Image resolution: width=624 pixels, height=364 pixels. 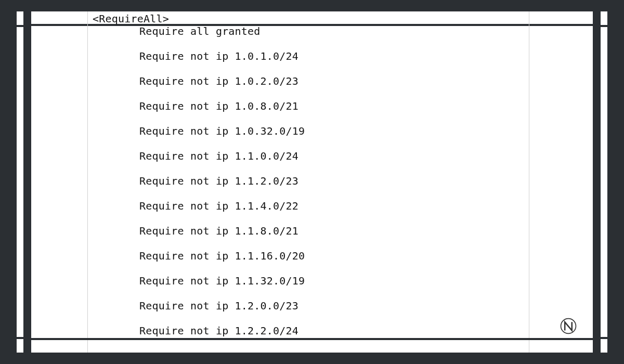 What do you see at coordinates (604, 182) in the screenshot?
I see `right-edge-strip` at bounding box center [604, 182].